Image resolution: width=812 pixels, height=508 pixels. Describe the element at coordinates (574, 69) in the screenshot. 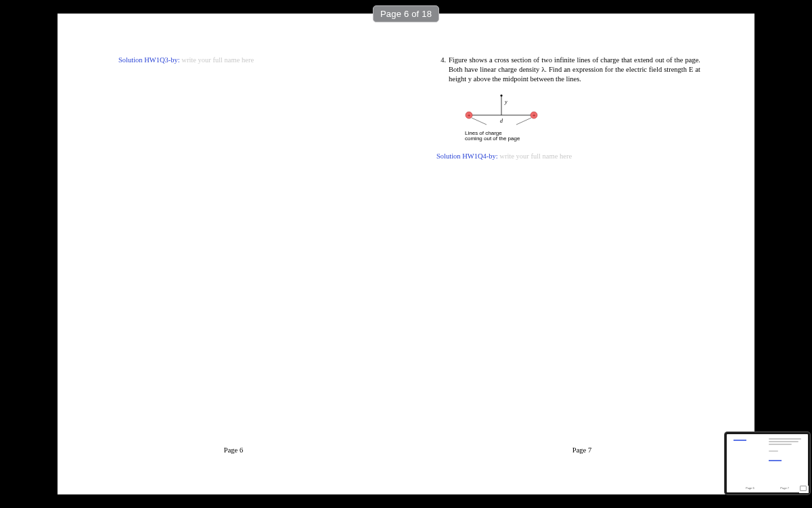

I see `problem-text-content: Figure shows a cross section of two infi…` at that location.